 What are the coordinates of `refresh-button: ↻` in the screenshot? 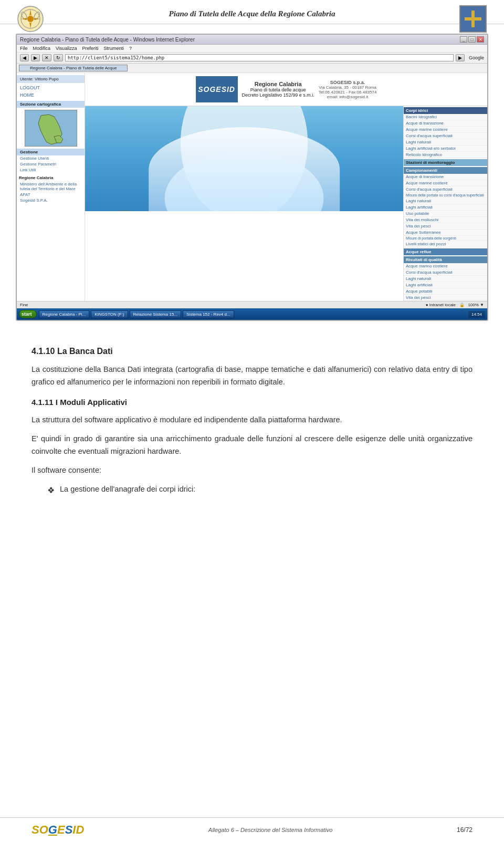 It's located at (58, 58).